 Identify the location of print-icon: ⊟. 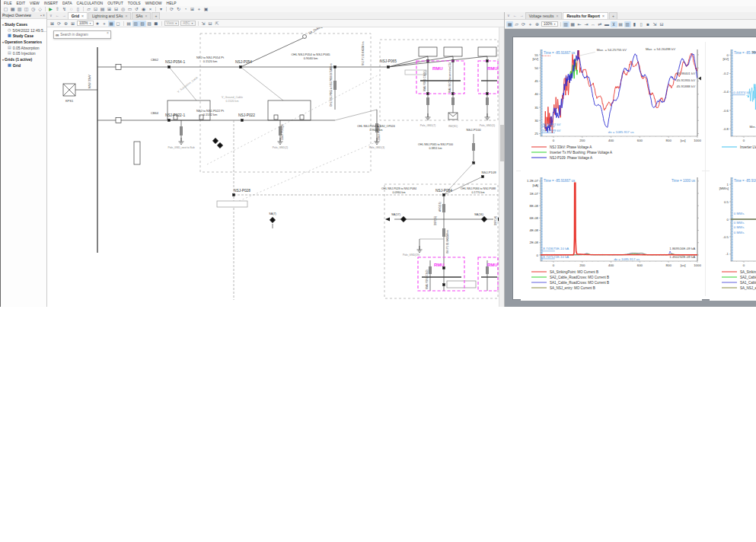
(662, 24).